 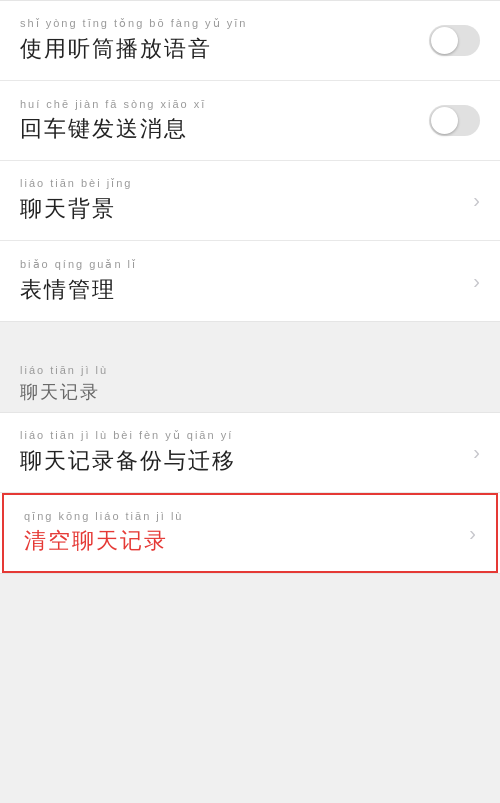 I want to click on chat-backup-pinyin: liáo tiān jì lù bèi fèn yǔ qiān yí, so click(x=246, y=436).